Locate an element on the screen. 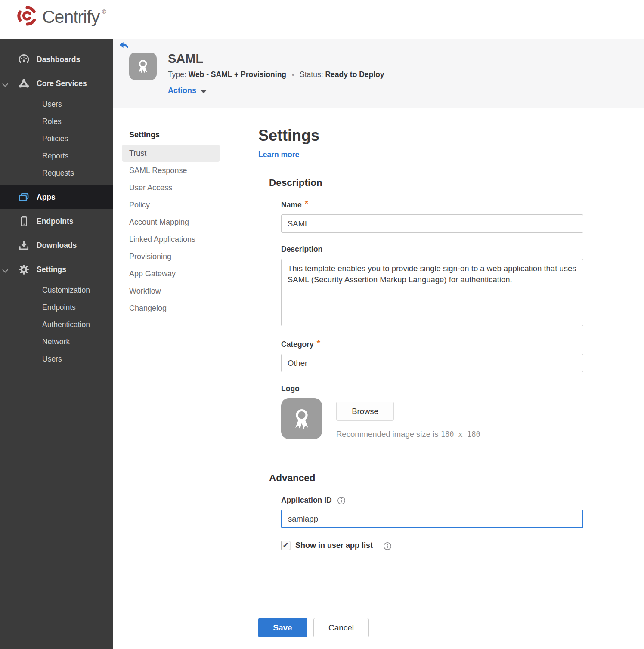  app-header: SAML Type: Web - SAML + Provisioning • S… is located at coordinates (378, 73).